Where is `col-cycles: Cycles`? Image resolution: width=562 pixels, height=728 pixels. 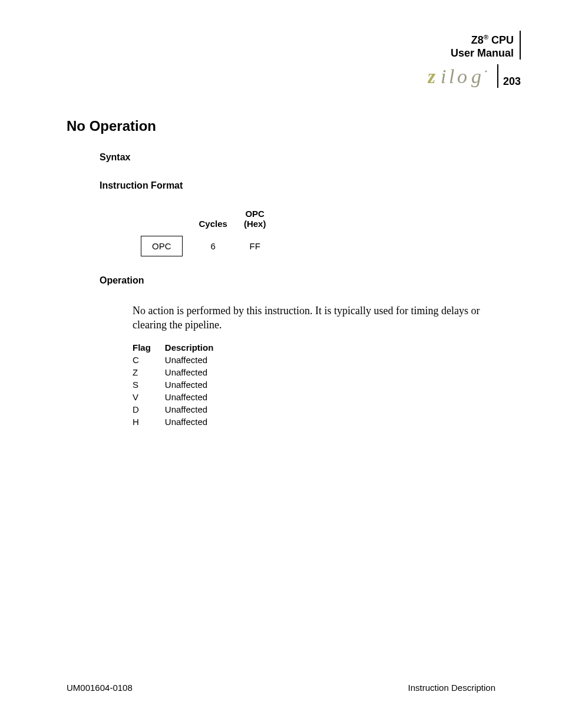 col-cycles: Cycles is located at coordinates (213, 220).